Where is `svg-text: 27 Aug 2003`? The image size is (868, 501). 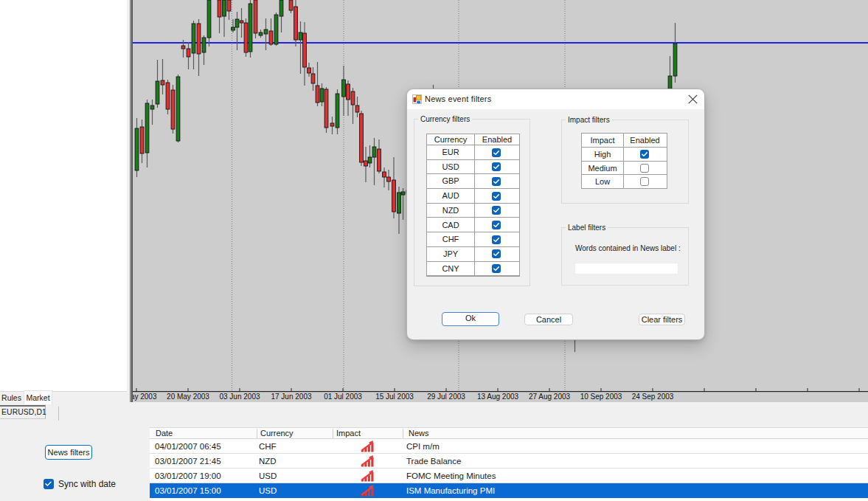
svg-text: 27 Aug 2003 is located at coordinates (550, 397).